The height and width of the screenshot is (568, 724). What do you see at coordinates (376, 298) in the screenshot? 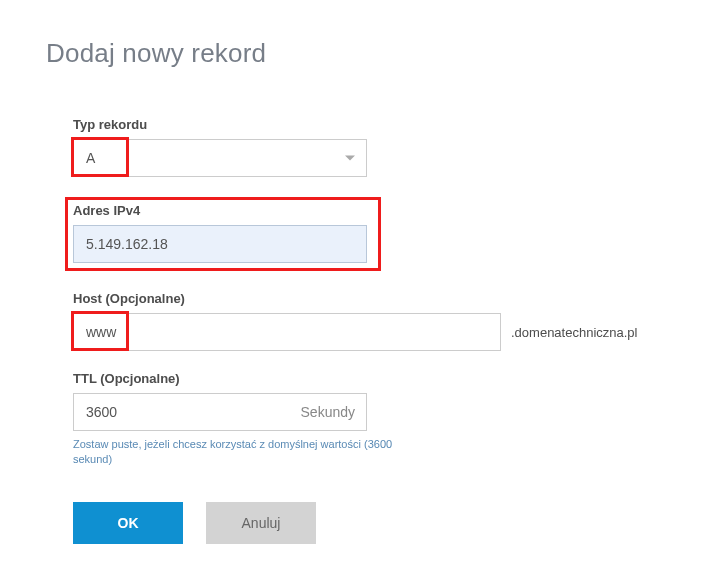
I see `host-label: Host (Opcjonalne)` at bounding box center [376, 298].